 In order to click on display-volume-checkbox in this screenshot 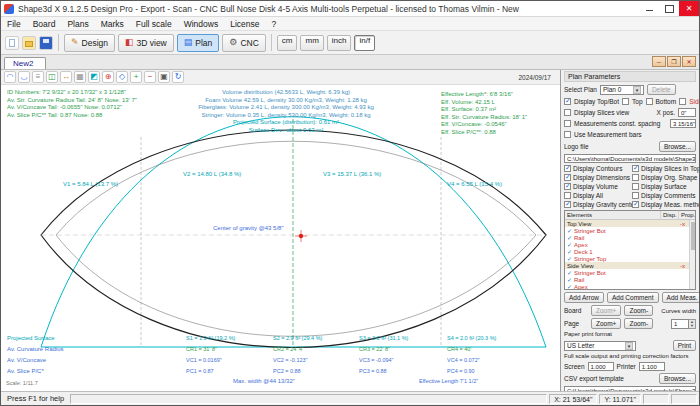, I will do `click(568, 186)`.